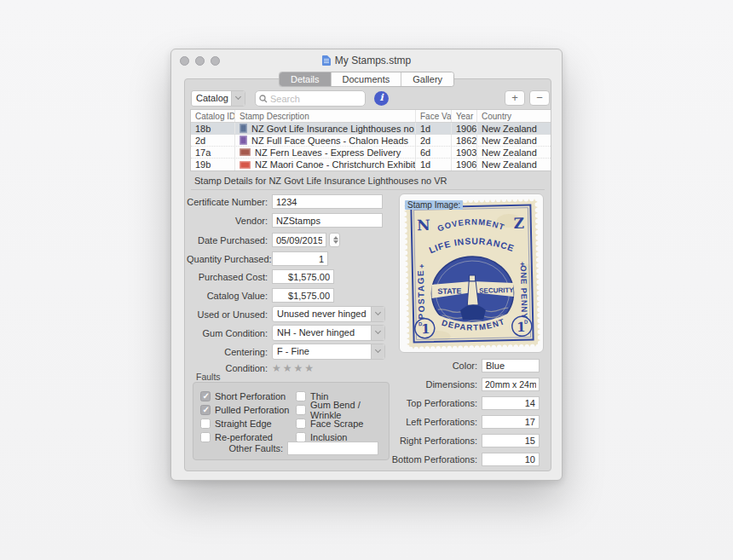  What do you see at coordinates (303, 295) in the screenshot?
I see `catalog-value-field` at bounding box center [303, 295].